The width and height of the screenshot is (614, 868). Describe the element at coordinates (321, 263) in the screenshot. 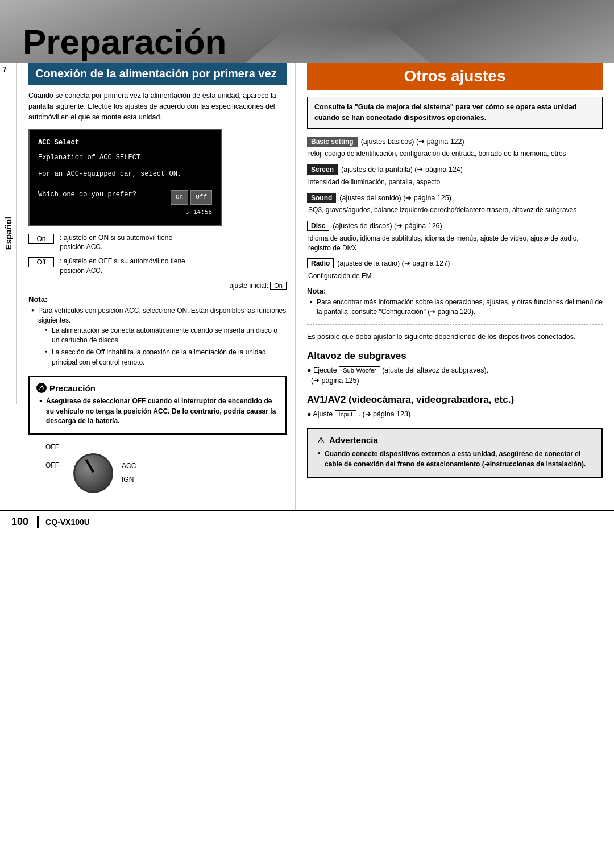

I see `radio-tag: Radio` at that location.